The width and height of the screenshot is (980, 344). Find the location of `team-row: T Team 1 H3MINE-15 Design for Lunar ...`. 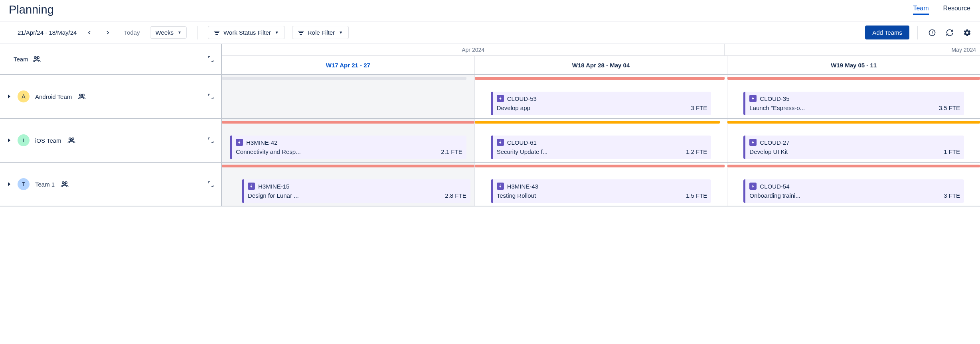

team-row: T Team 1 H3MINE-15 Design for Lunar ... is located at coordinates (490, 185).